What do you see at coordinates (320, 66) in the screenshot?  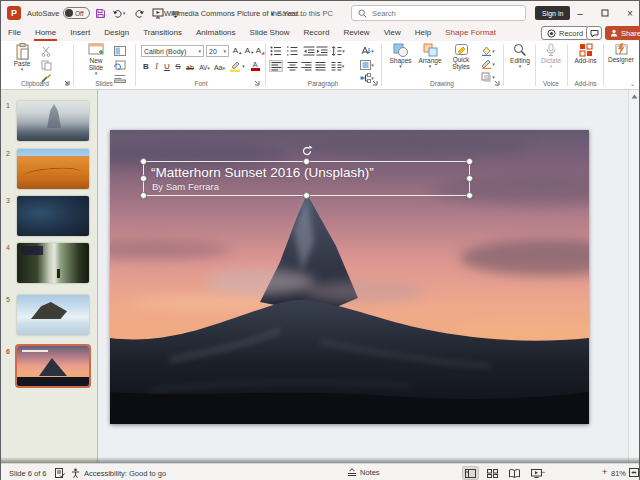 I see `justify-button` at bounding box center [320, 66].